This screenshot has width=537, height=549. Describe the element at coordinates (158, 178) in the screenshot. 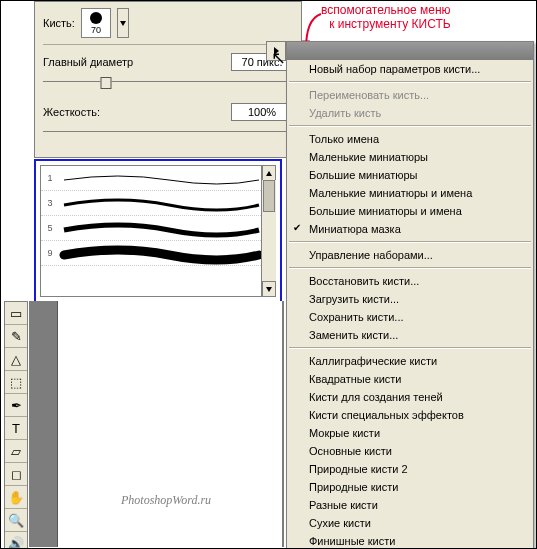

I see `brush-row: 1` at that location.